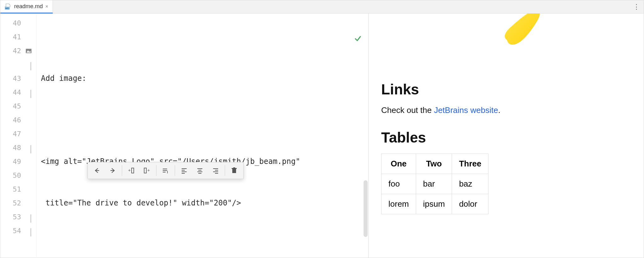 The image size is (644, 258). Describe the element at coordinates (47, 7) in the screenshot. I see `close-tab-icon: ×` at that location.